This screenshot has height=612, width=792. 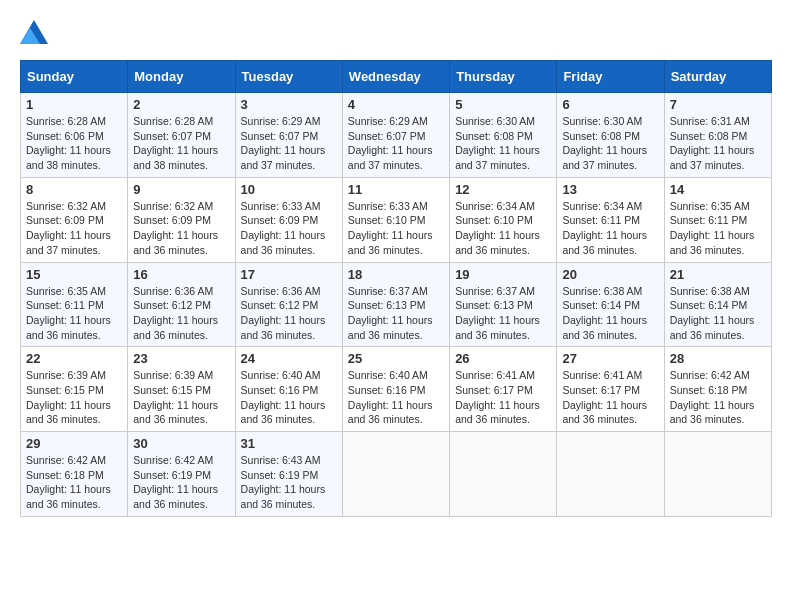 I want to click on calendar-cell: 5Sunrise: 6:30 AMSunset: 6:08 PMDaylight…, so click(x=504, y=136).